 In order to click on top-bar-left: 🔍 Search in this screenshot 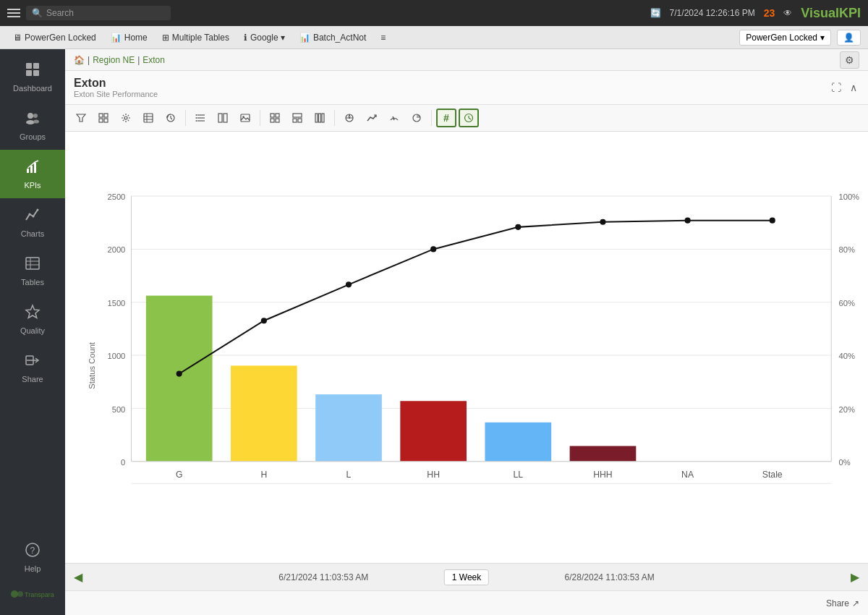, I will do `click(89, 13)`.